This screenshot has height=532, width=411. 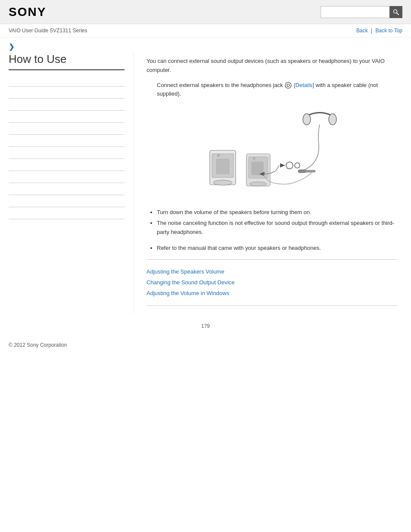 I want to click on speakers-illustration, so click(x=272, y=152).